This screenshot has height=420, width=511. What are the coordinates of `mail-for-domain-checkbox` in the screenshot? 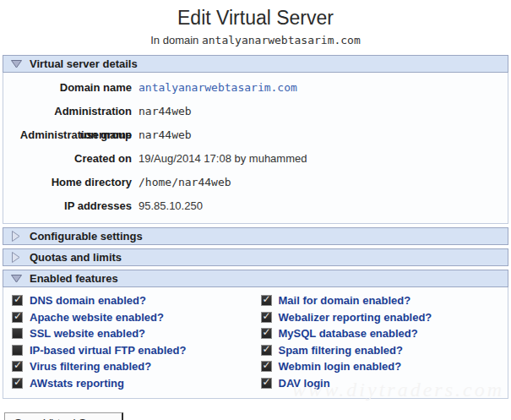 It's located at (267, 301).